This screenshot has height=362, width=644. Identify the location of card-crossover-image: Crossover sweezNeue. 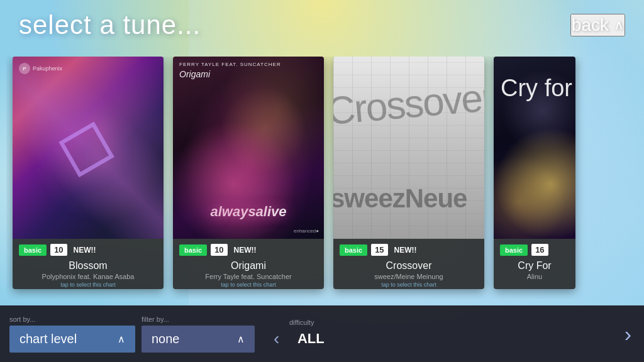
(409, 148).